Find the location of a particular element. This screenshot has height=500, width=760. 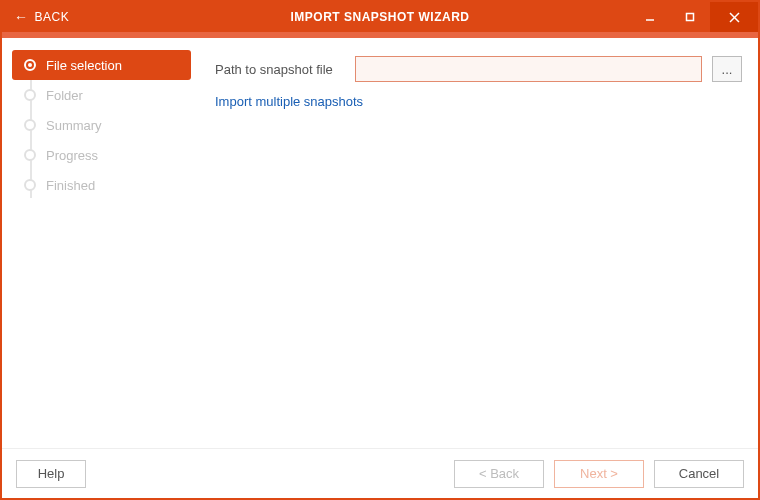

step-label: Progress is located at coordinates (72, 156).